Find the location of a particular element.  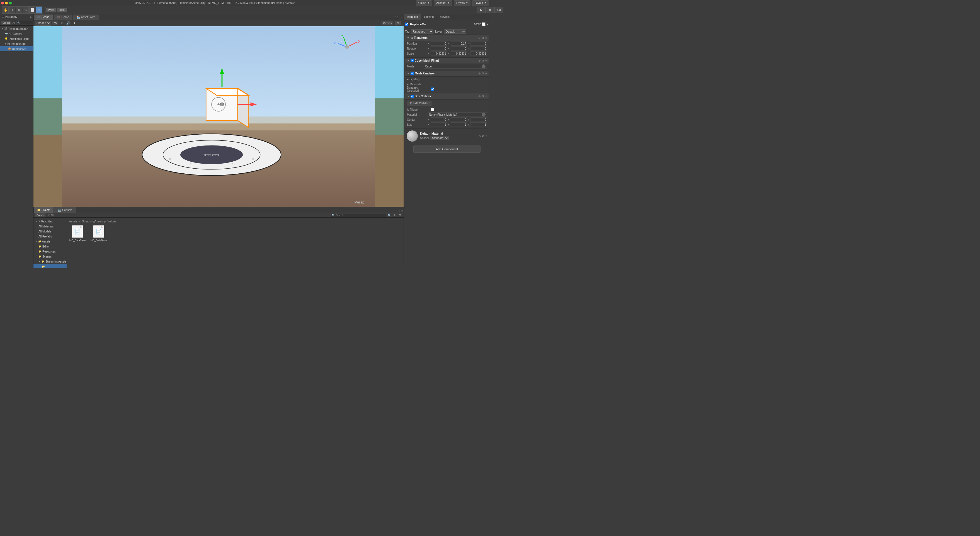

size-y-input: 1 is located at coordinates (459, 125).